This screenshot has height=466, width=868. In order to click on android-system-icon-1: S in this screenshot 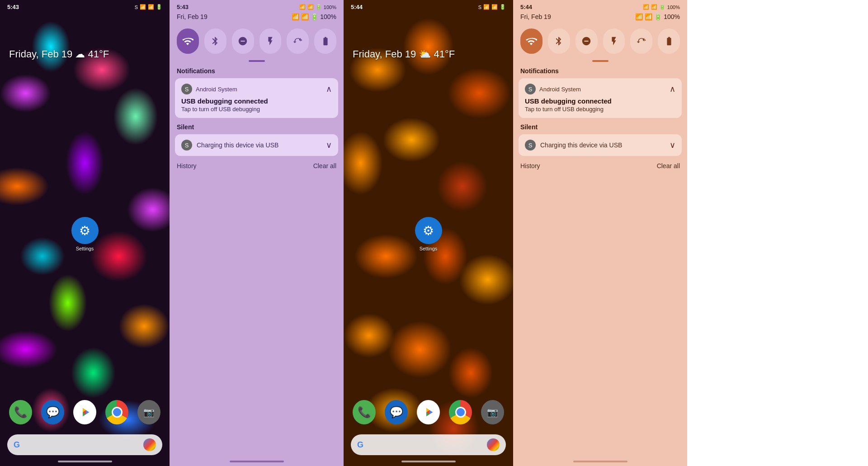, I will do `click(187, 89)`.